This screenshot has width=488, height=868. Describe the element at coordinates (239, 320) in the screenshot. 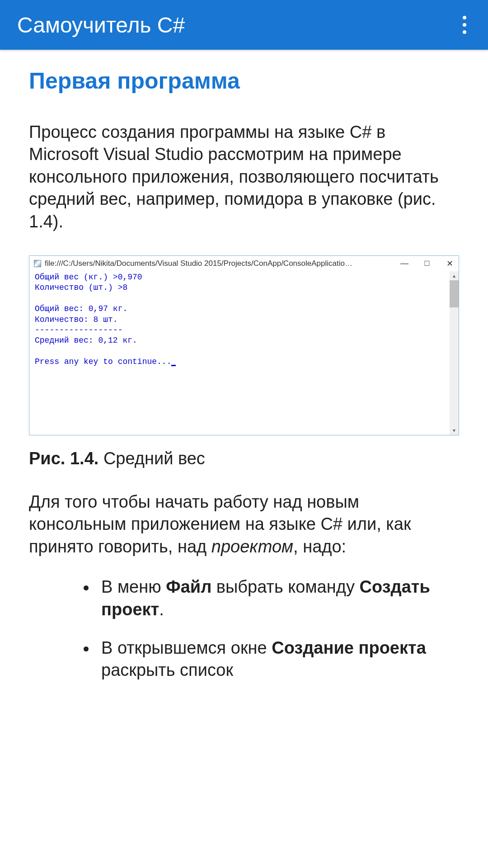

I see `console-line: Количество: 8 шт.` at that location.